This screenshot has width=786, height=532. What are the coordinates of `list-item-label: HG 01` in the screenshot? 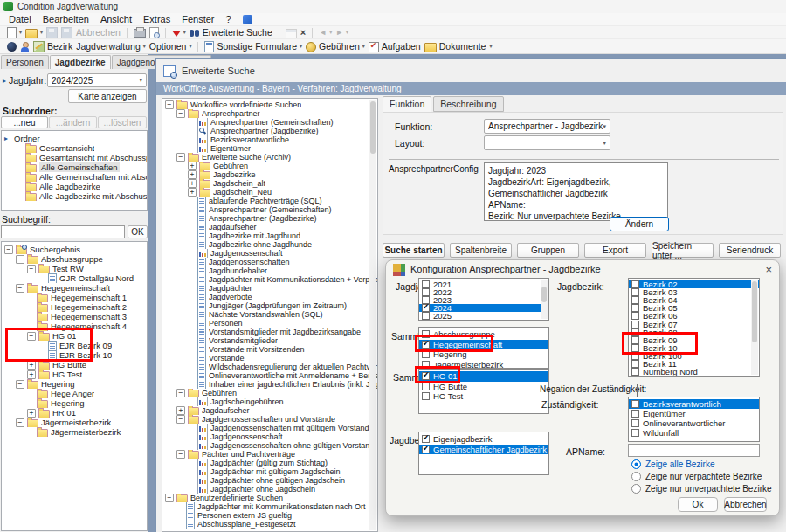 It's located at (445, 376).